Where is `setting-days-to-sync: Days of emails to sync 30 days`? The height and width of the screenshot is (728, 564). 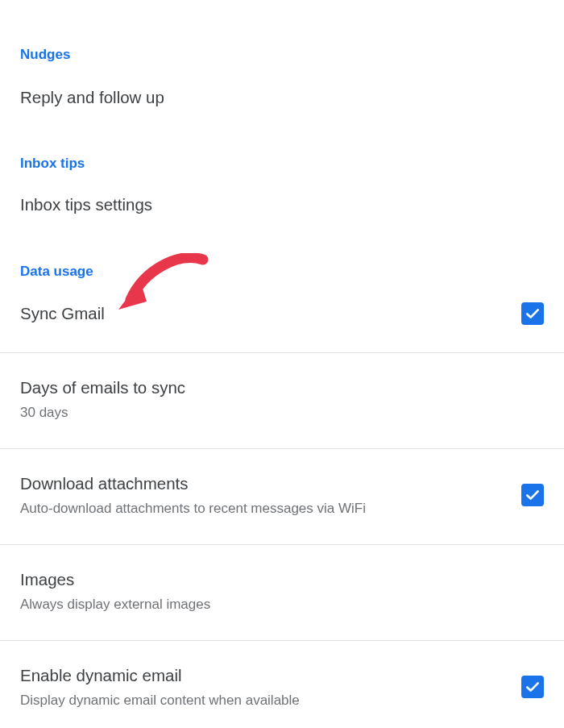 setting-days-to-sync: Days of emails to sync 30 days is located at coordinates (282, 401).